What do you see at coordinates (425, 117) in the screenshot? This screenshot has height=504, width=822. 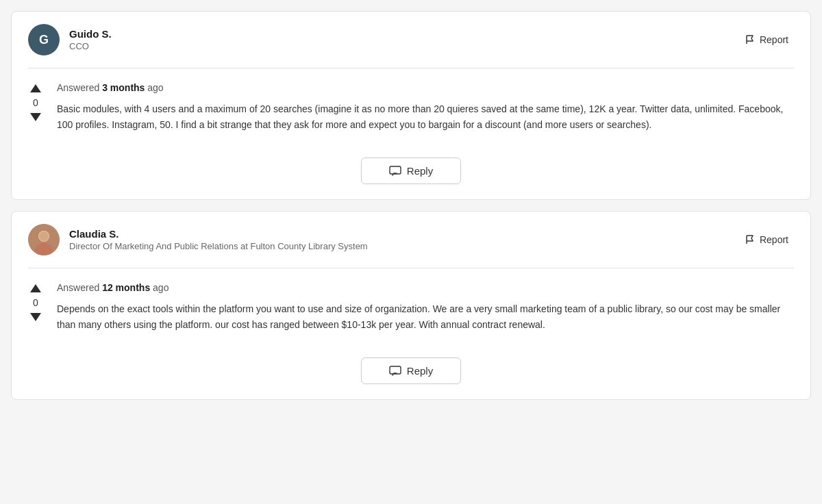 I see `answer-text: Basic modules, with 4 users and a maximu…` at bounding box center [425, 117].